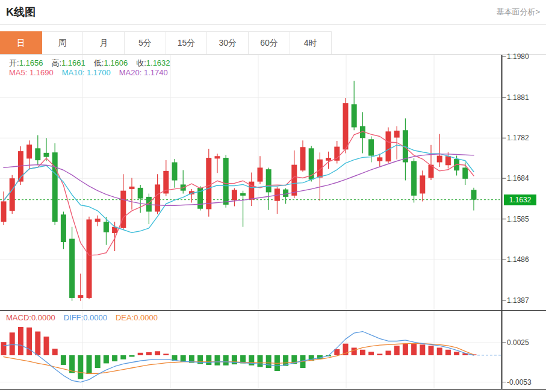 This screenshot has width=546, height=392. I want to click on dea-value: 0.0000, so click(146, 318).